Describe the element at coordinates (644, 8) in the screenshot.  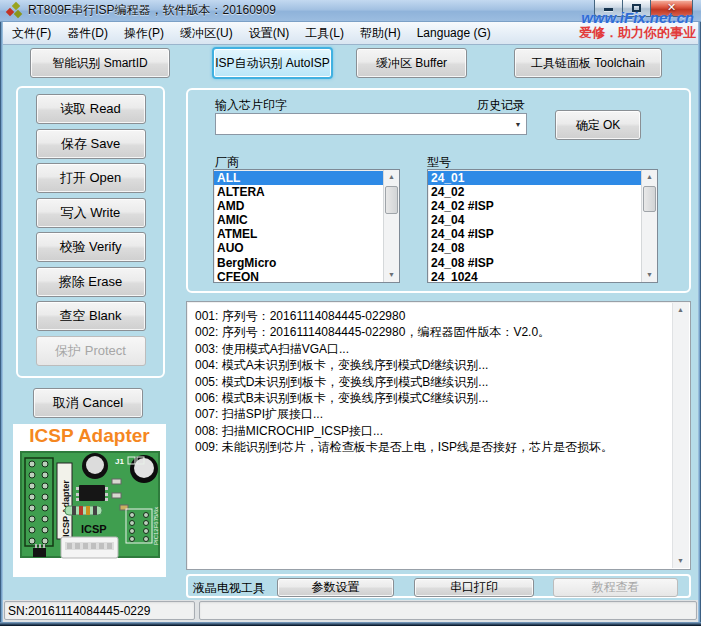
I see `window-controls: ✕` at that location.